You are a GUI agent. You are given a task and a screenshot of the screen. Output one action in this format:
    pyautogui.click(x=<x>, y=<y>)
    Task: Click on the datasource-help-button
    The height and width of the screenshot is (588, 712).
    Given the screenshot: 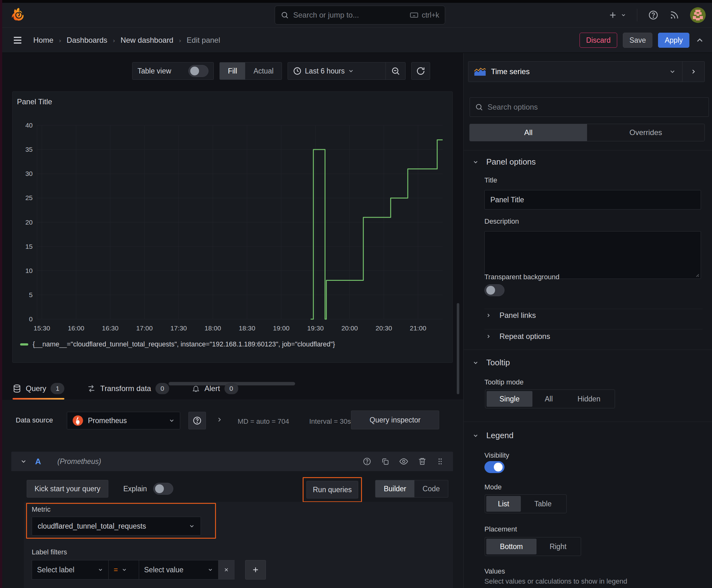 What is the action you would take?
    pyautogui.click(x=197, y=421)
    